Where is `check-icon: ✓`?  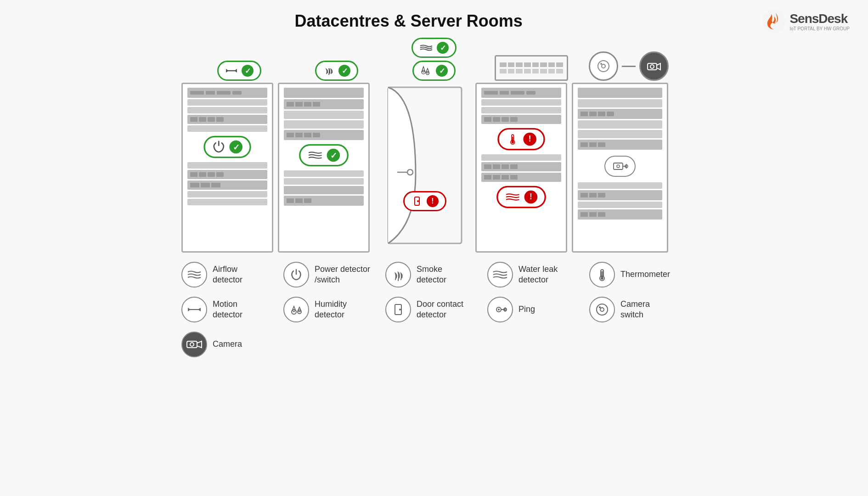 check-icon: ✓ is located at coordinates (248, 71).